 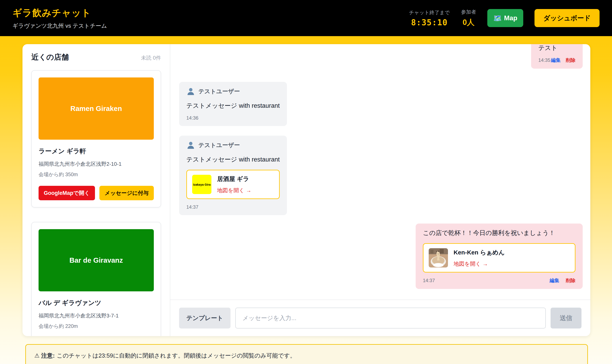 What do you see at coordinates (429, 13) in the screenshot?
I see `chat-timer-label: チャット終了まで` at bounding box center [429, 13].